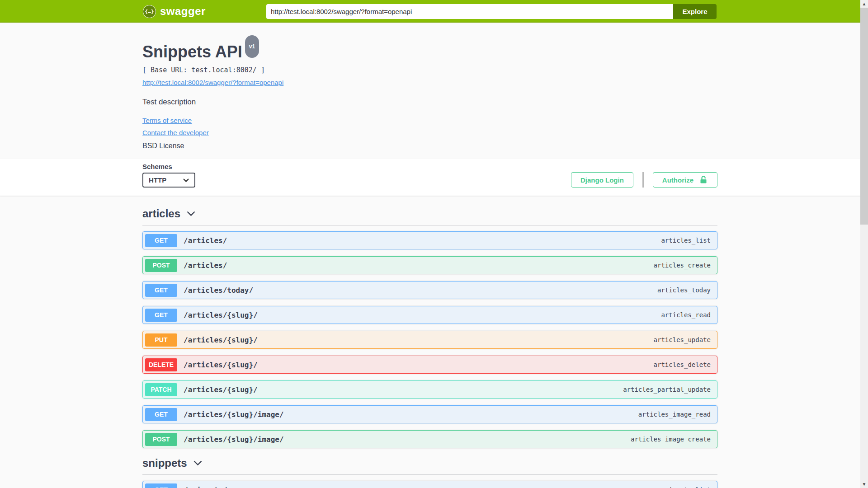  What do you see at coordinates (682, 365) in the screenshot?
I see `operation-id: articles_delete` at bounding box center [682, 365].